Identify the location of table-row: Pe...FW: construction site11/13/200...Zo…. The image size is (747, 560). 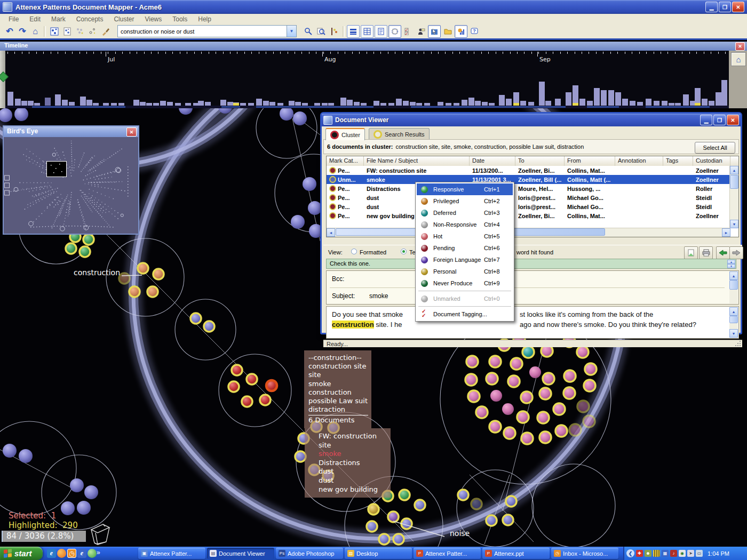
(533, 171).